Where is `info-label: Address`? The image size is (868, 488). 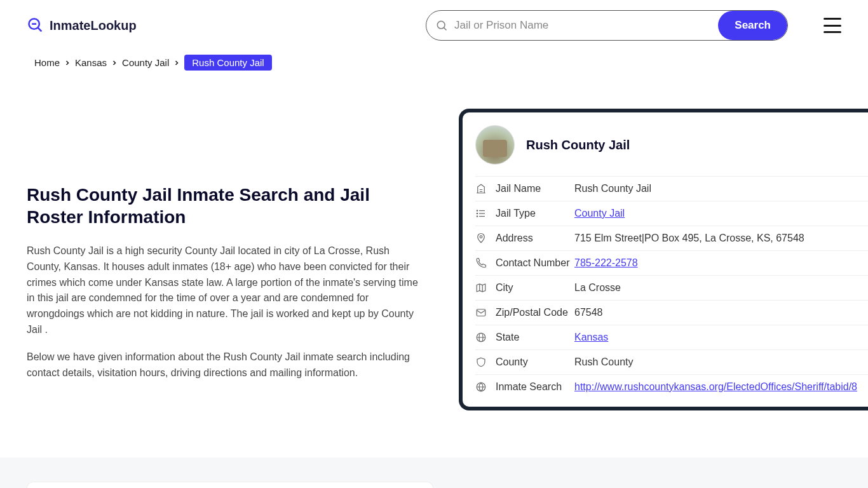 info-label: Address is located at coordinates (535, 238).